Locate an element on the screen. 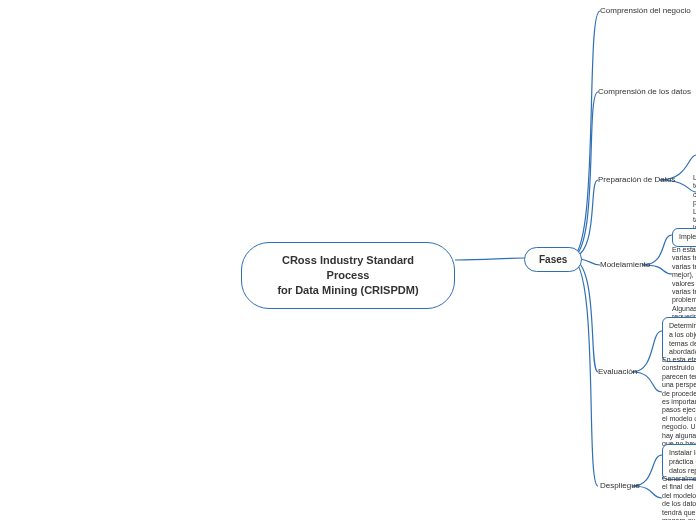  phase4-box: Implementar sobre datos is located at coordinates (684, 238).